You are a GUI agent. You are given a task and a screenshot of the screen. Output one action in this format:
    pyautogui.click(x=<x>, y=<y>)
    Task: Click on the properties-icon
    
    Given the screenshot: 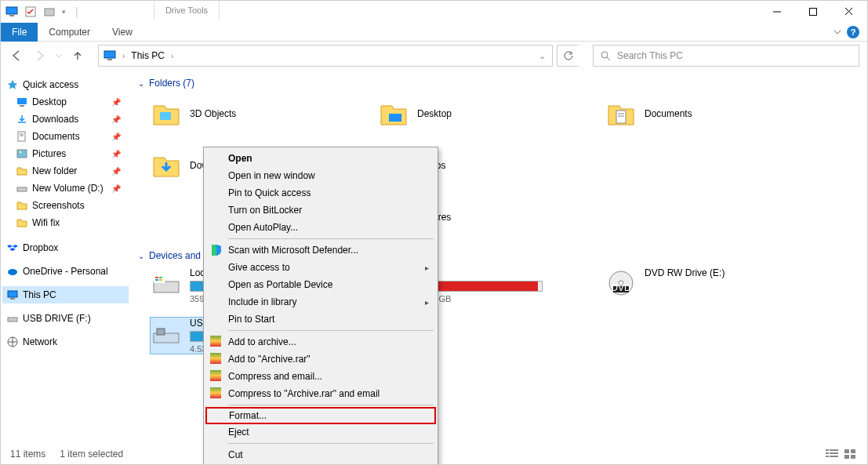 What is the action you would take?
    pyautogui.click(x=31, y=12)
    